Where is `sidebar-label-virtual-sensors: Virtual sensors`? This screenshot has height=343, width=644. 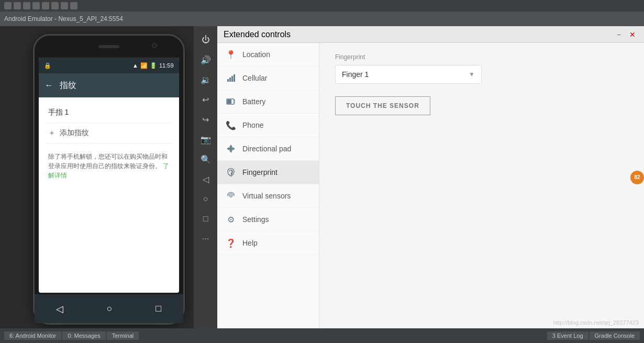 sidebar-label-virtual-sensors: Virtual sensors is located at coordinates (267, 196).